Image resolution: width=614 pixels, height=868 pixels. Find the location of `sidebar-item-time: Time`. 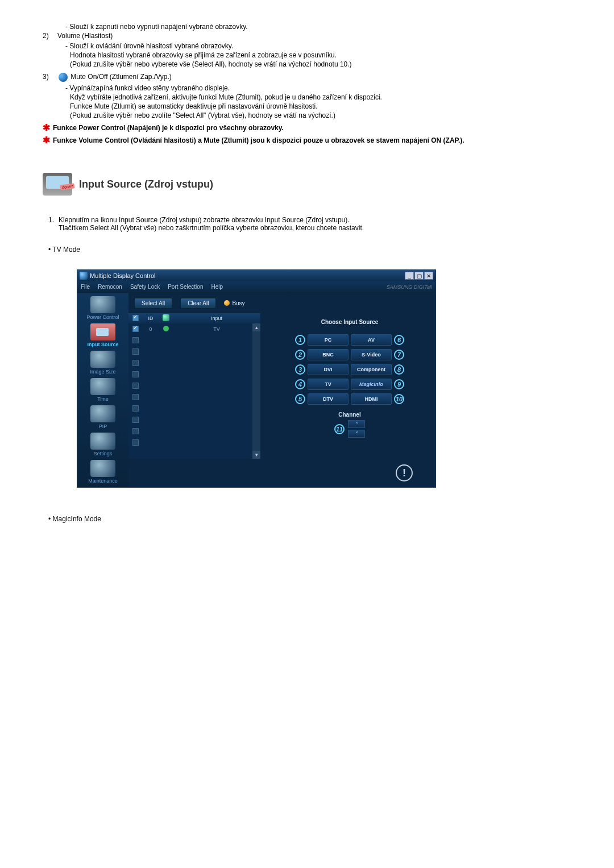

sidebar-item-time: Time is located at coordinates (103, 390).